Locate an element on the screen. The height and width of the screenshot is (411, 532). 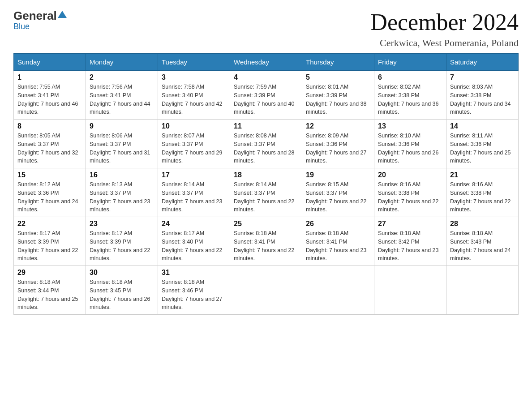
day-info: Sunrise: 8:13 AMSunset: 3:37 PMDaylight:… is located at coordinates (122, 197).